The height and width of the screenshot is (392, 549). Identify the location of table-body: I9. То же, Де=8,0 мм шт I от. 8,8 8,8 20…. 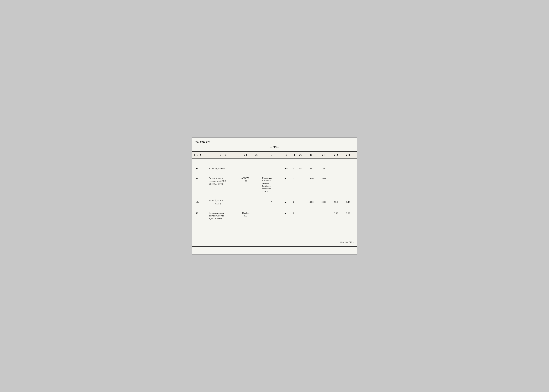
(274, 198).